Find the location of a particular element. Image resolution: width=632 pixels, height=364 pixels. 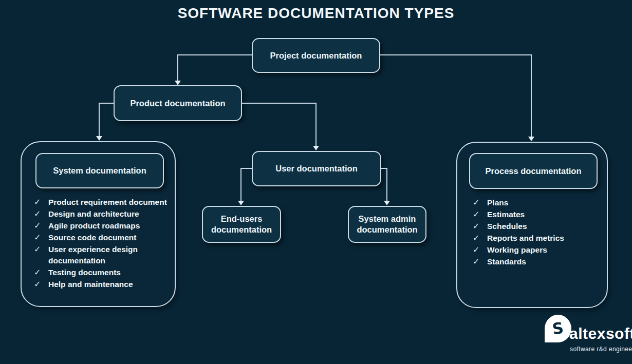

list-item: ✓ Plans is located at coordinates (537, 203).